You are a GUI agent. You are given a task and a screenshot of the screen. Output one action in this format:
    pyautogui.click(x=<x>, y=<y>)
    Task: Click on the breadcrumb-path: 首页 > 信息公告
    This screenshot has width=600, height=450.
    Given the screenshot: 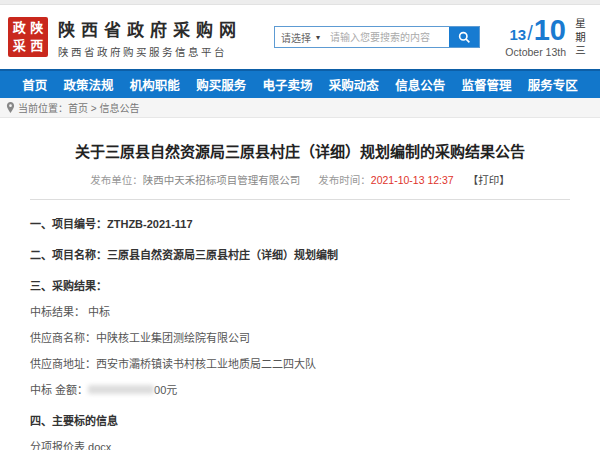 What is the action you would take?
    pyautogui.click(x=104, y=108)
    